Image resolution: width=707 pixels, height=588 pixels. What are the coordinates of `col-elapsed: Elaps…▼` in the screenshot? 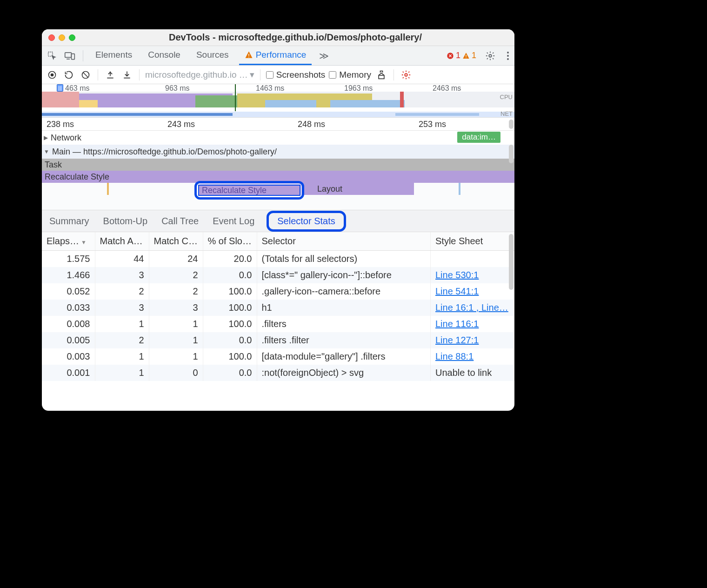 It's located at (68, 241).